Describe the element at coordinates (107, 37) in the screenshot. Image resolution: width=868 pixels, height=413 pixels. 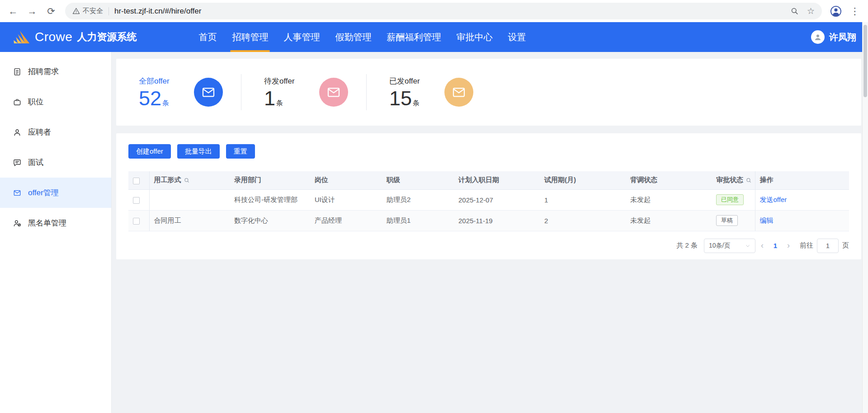
I see `system-name: 人力资源系统` at that location.